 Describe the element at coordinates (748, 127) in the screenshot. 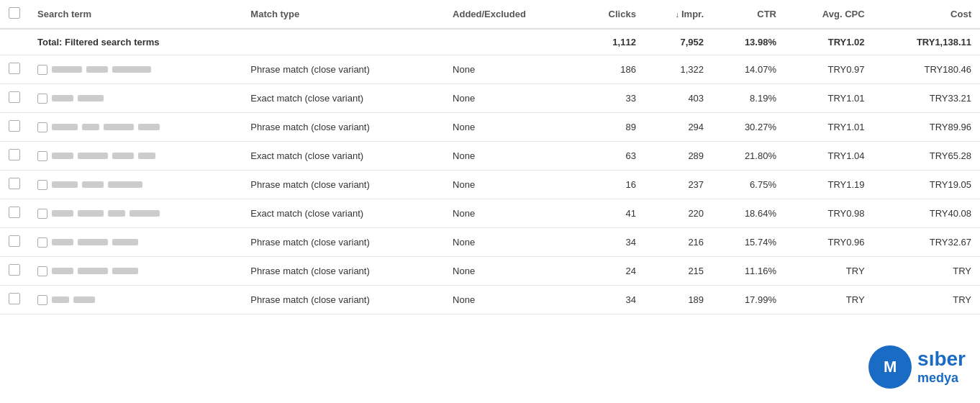

I see `ctr-cell: 30.27%` at that location.